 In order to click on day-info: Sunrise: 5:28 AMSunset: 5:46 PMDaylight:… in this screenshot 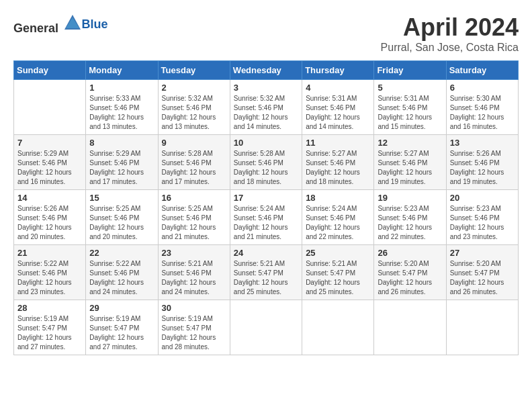, I will do `click(261, 168)`.